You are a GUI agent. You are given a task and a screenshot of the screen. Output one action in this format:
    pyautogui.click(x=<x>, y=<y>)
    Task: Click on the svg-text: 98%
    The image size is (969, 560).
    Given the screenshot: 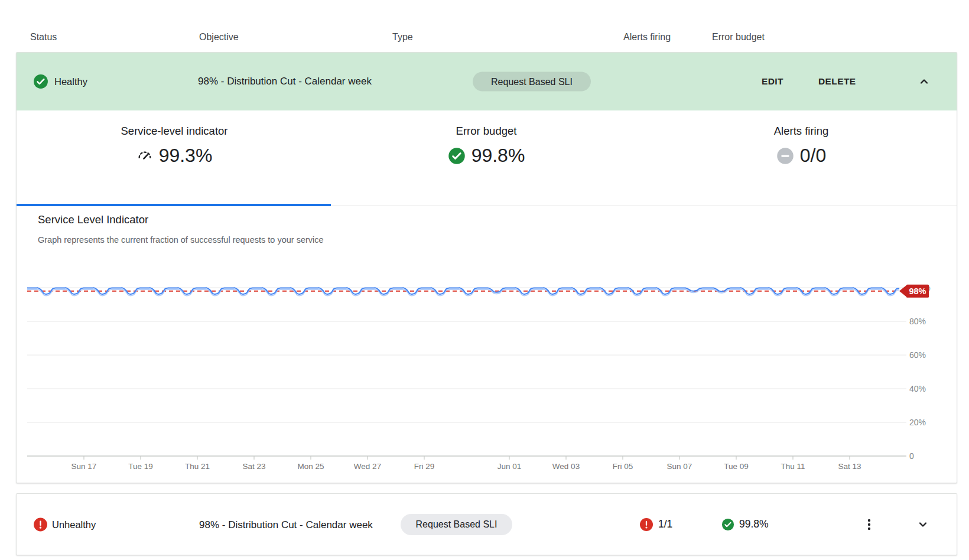 What is the action you would take?
    pyautogui.click(x=917, y=291)
    